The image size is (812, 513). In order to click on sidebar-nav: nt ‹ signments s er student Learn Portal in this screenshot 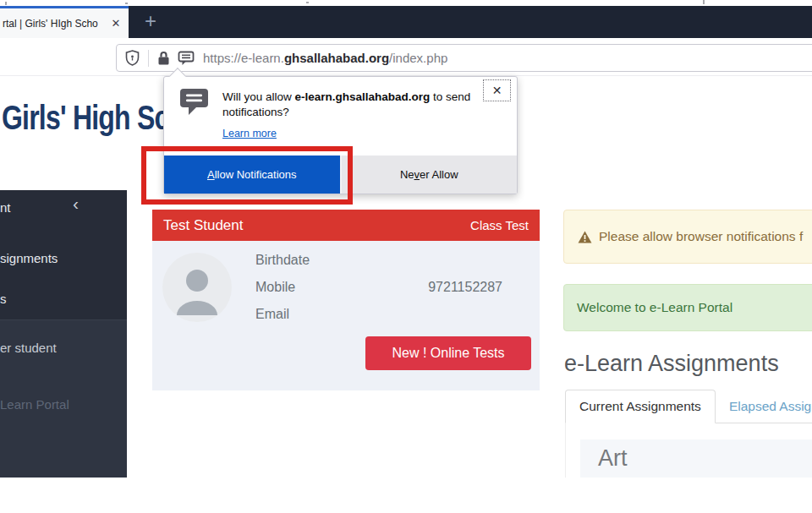, I will do `click(63, 334)`.